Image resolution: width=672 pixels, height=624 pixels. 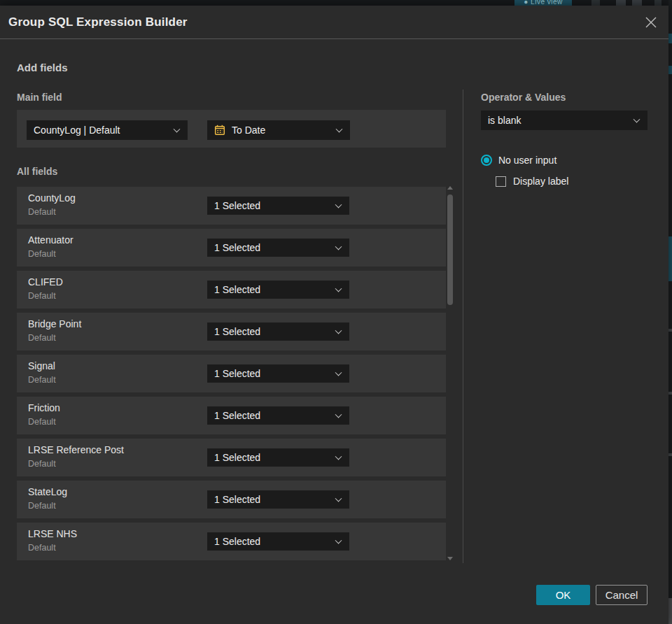 I want to click on calendar-icon, so click(x=220, y=130).